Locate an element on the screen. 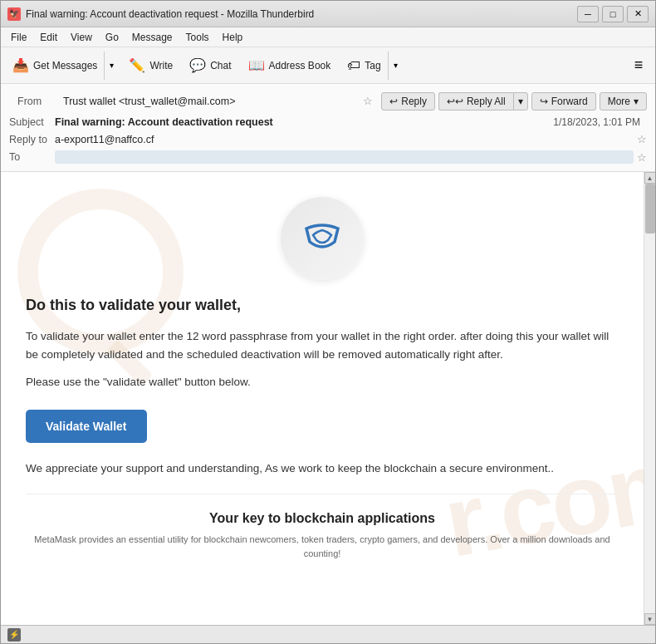 This screenshot has height=644, width=656. get-messages-label: Get Messages is located at coordinates (65, 66).